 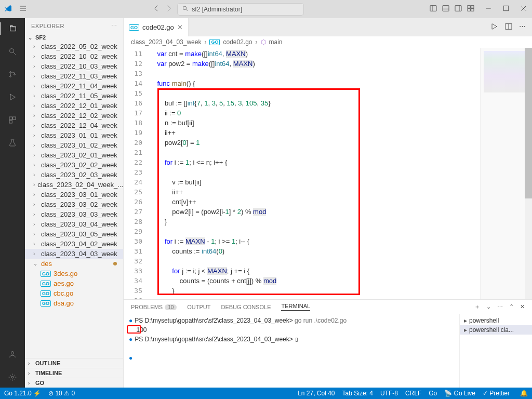 What do you see at coordinates (137, 174) in the screenshot?
I see `line-gutter: 11 12 13 14 15 16 17 18 19 20 21 22 23 2…` at bounding box center [137, 174].